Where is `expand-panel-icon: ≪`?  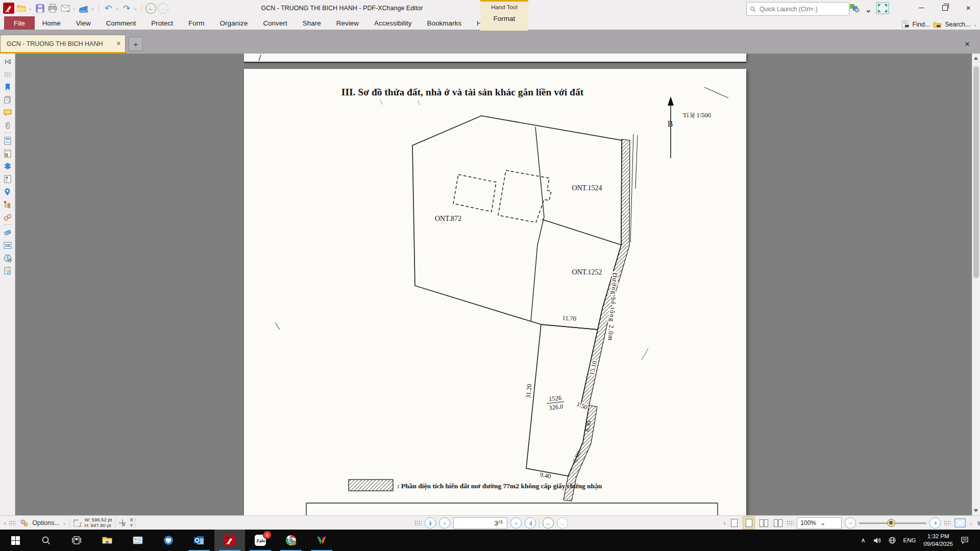
expand-panel-icon: ≪ is located at coordinates (978, 523).